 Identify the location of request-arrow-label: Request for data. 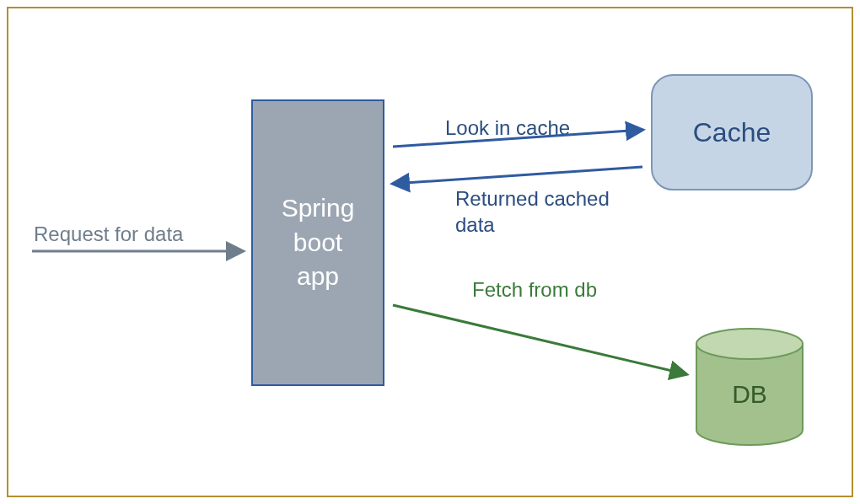
(108, 234).